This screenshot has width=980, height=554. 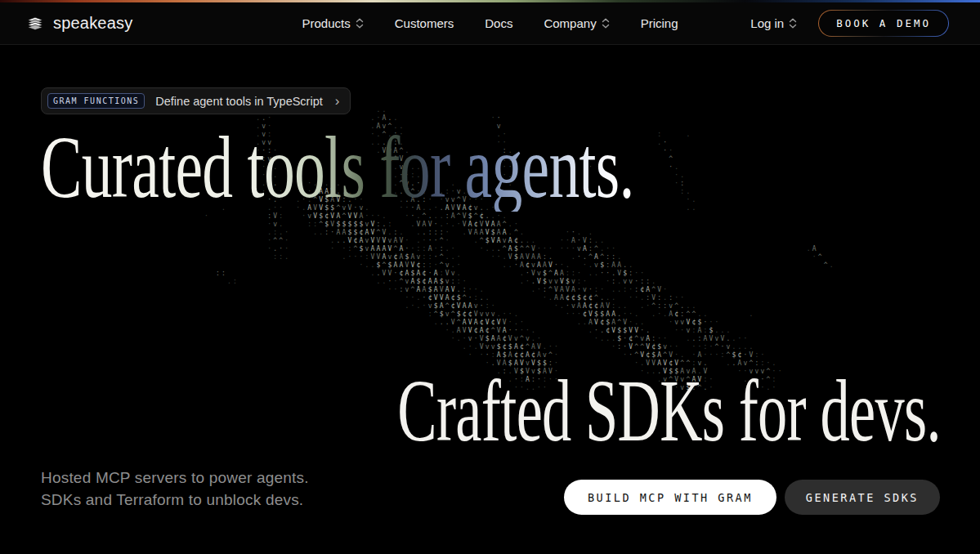 I want to click on top-gradient-strip, so click(x=490, y=2).